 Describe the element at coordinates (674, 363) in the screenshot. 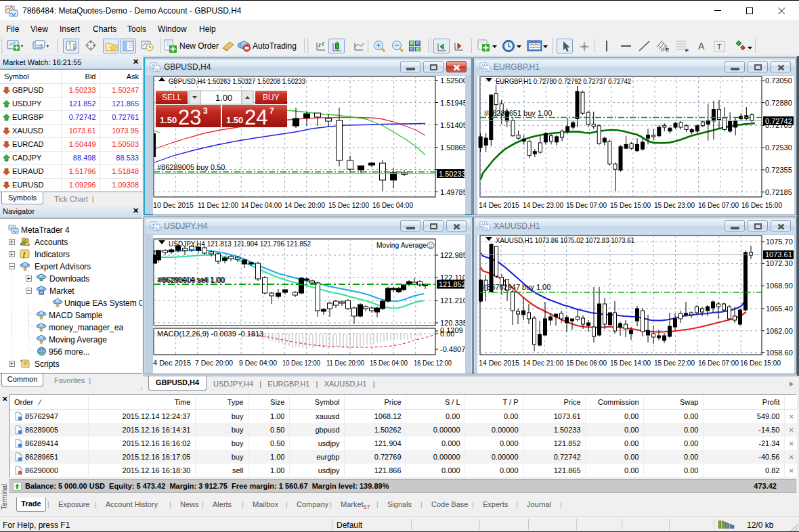

I see `svg-text: 15 Dec 22:00` at that location.